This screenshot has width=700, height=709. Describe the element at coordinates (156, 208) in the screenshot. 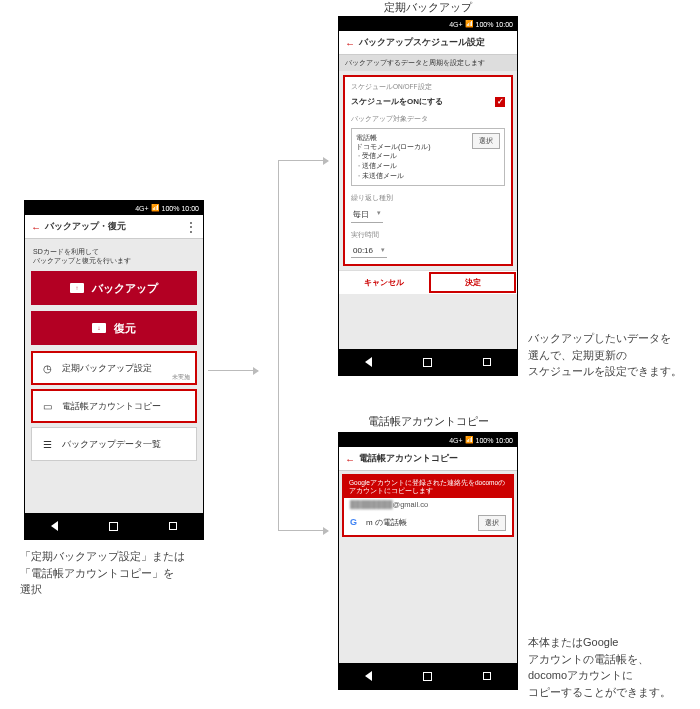

I see `wifi-icon: 📶` at that location.